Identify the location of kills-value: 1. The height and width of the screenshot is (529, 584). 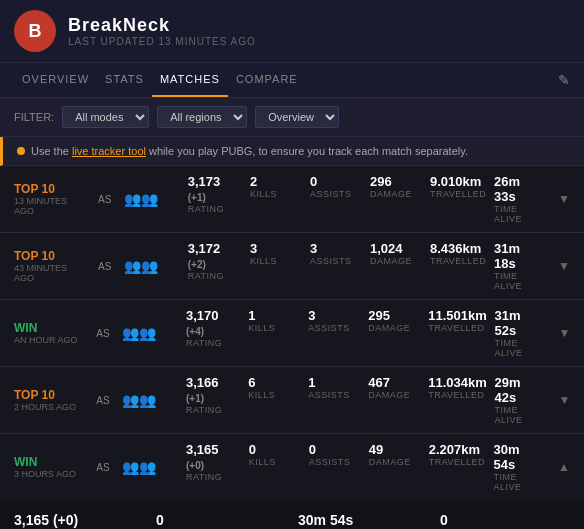
(272, 316).